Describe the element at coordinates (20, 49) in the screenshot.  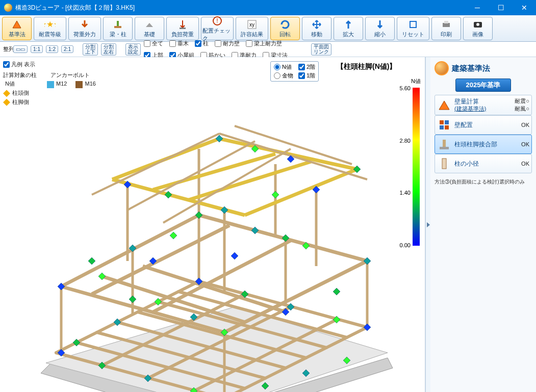
I see `tile-button: ▭▭` at that location.